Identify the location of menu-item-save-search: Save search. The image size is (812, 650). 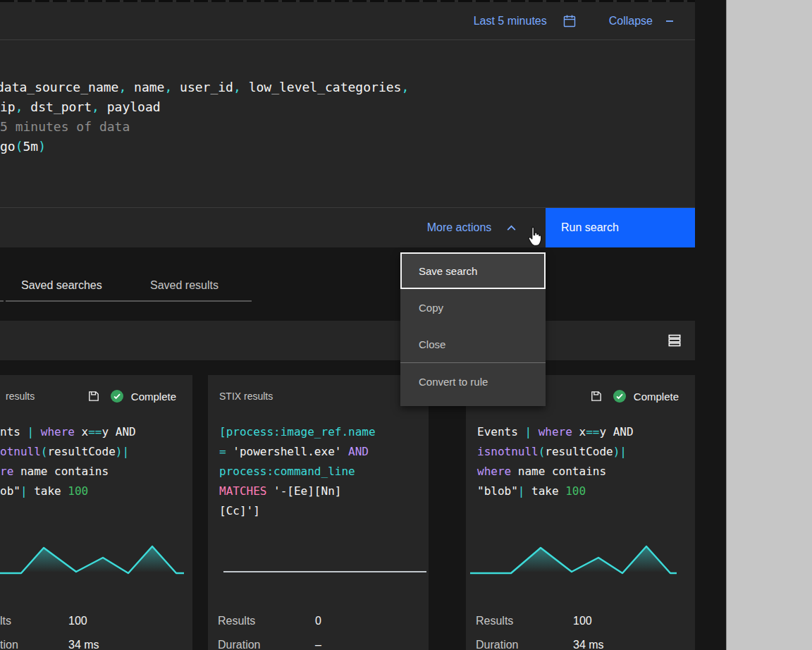
(473, 271).